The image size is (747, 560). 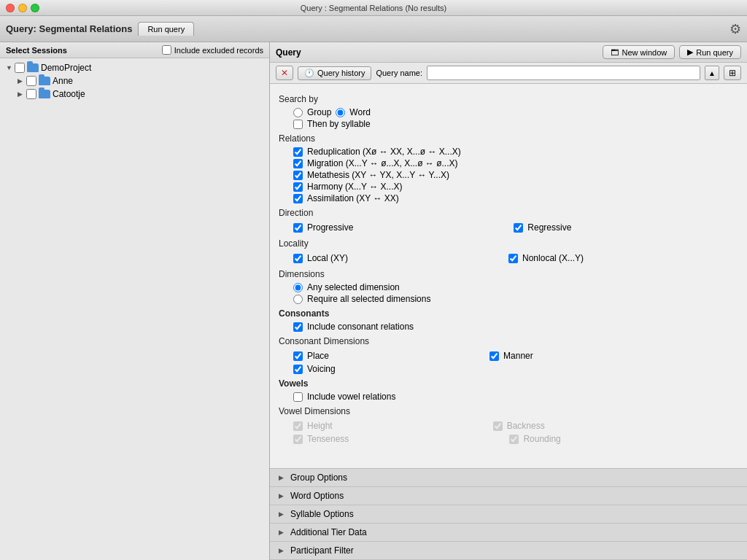 I want to click on consonant-place-row: Place, so click(x=311, y=356).